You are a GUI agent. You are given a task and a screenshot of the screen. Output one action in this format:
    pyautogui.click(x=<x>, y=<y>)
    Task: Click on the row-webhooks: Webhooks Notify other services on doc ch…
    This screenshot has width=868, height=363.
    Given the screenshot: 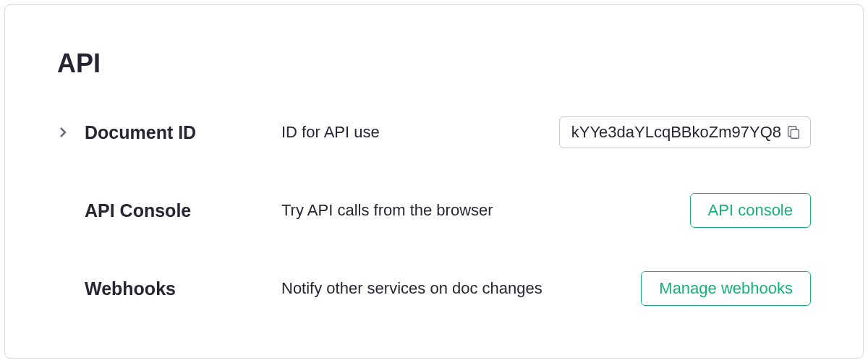 What is the action you would take?
    pyautogui.click(x=434, y=289)
    